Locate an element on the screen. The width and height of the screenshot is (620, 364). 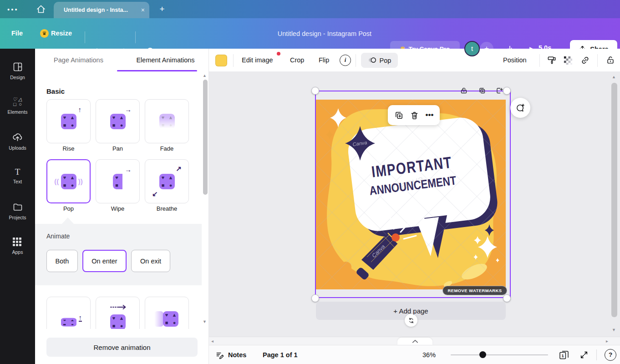
zoom-level: 36% is located at coordinates (429, 355).